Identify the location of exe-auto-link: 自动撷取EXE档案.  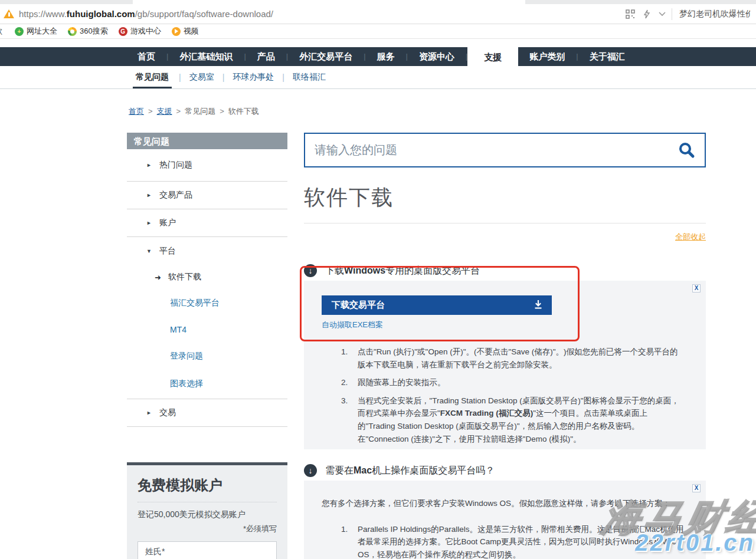
(352, 325).